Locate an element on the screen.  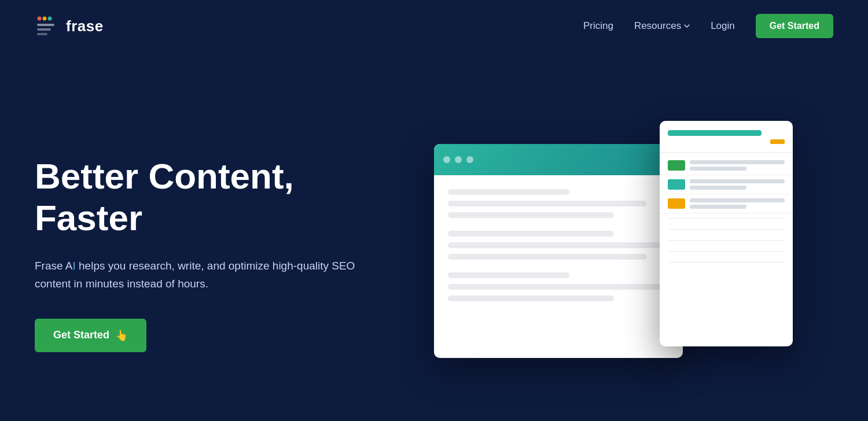
side-divider is located at coordinates (726, 153).